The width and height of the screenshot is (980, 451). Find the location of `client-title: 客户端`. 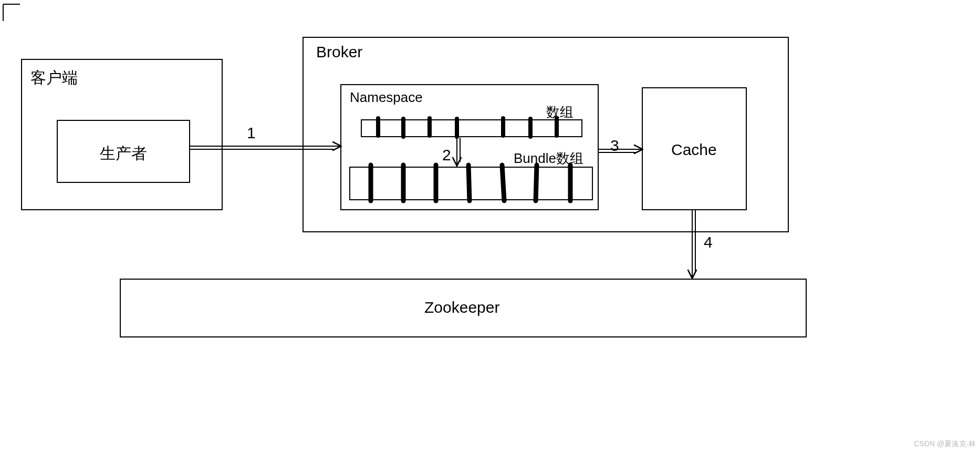

client-title: 客户端 is located at coordinates (54, 78).